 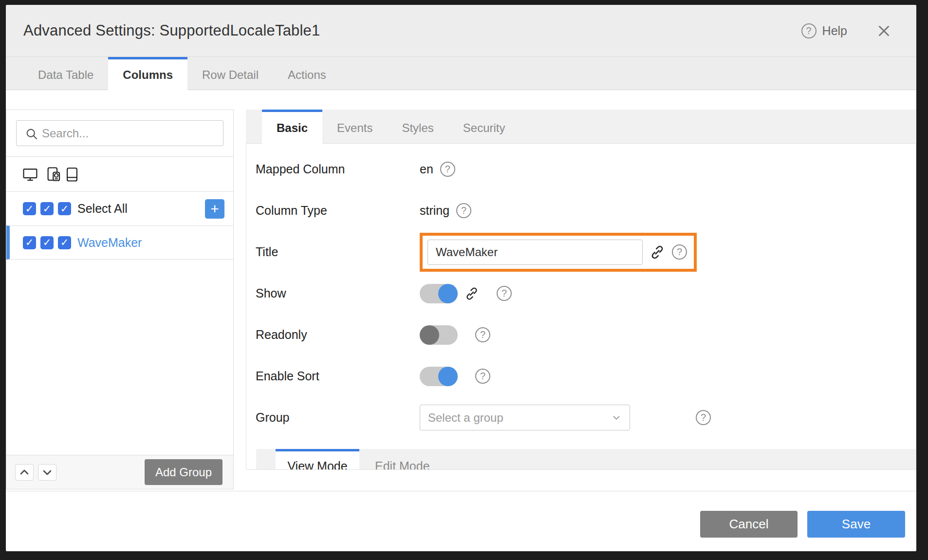 I want to click on tab-events: Events, so click(x=354, y=127).